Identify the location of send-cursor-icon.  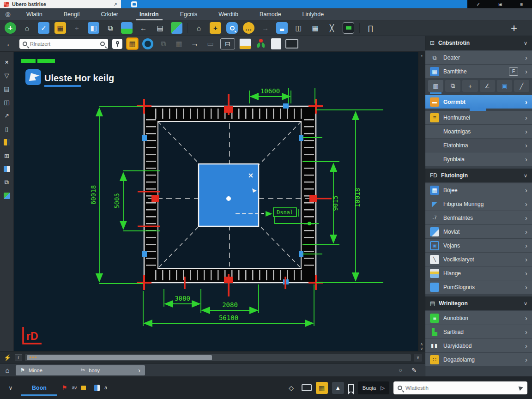
(521, 387).